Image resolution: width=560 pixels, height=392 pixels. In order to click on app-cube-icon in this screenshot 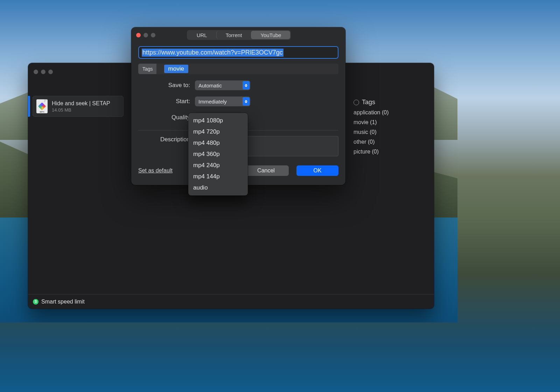, I will do `click(42, 106)`.